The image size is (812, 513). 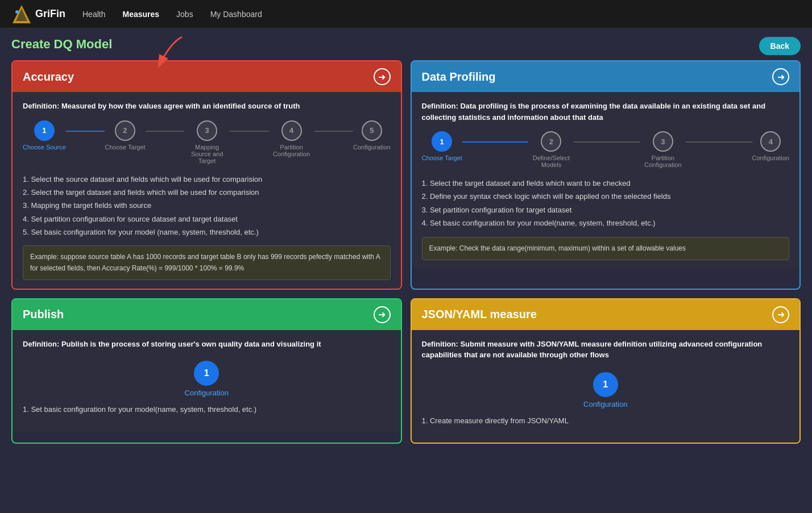 I want to click on p-step-label-2: Define/Select Models, so click(x=551, y=161).